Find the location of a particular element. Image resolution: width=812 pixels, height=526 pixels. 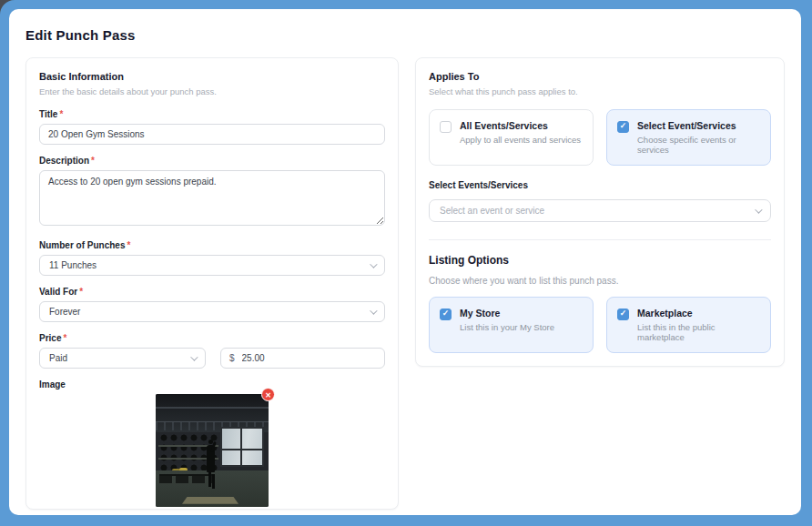

currency-symbol: $ is located at coordinates (232, 359).